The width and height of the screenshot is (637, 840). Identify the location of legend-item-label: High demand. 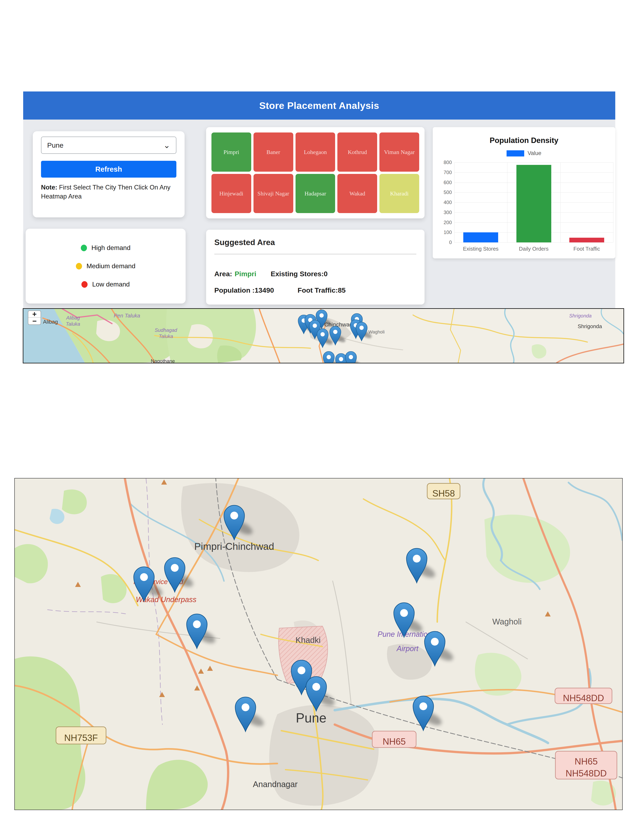
(111, 248).